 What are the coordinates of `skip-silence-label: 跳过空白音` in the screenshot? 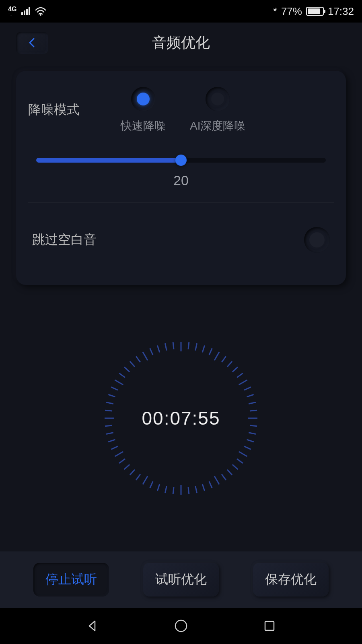 It's located at (64, 240).